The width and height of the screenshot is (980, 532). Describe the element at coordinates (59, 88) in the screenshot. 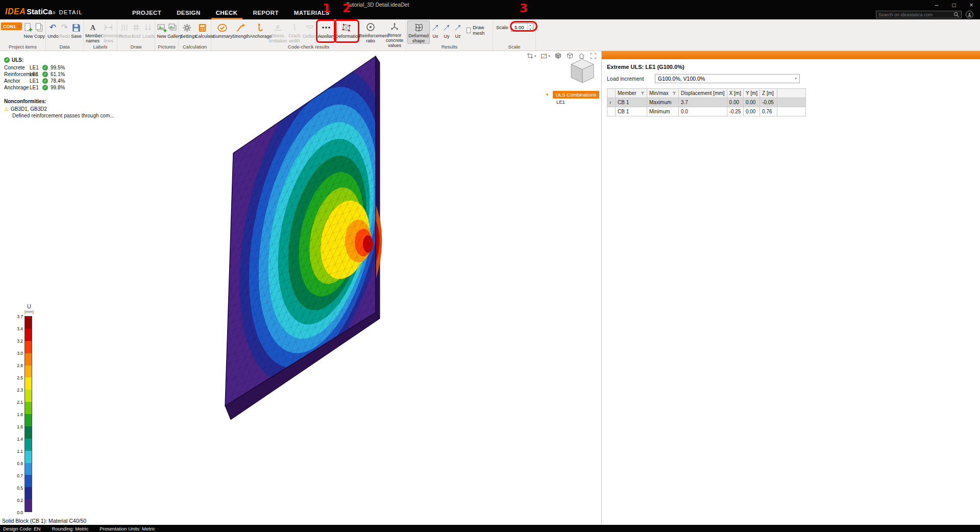

I see `uls-results-overlay: ✓ ULS: Concrete LE1 ✓ 99.5% Reinforcemen…` at that location.